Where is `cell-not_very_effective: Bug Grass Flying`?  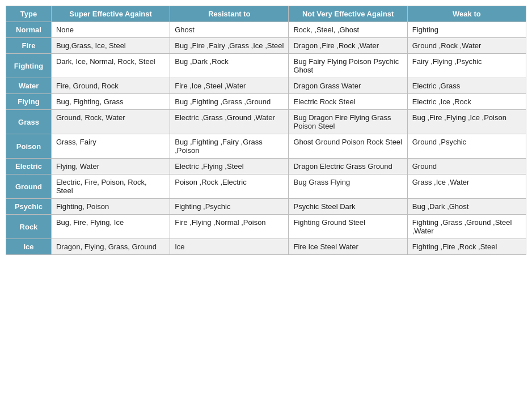 cell-not_very_effective: Bug Grass Flying is located at coordinates (348, 187).